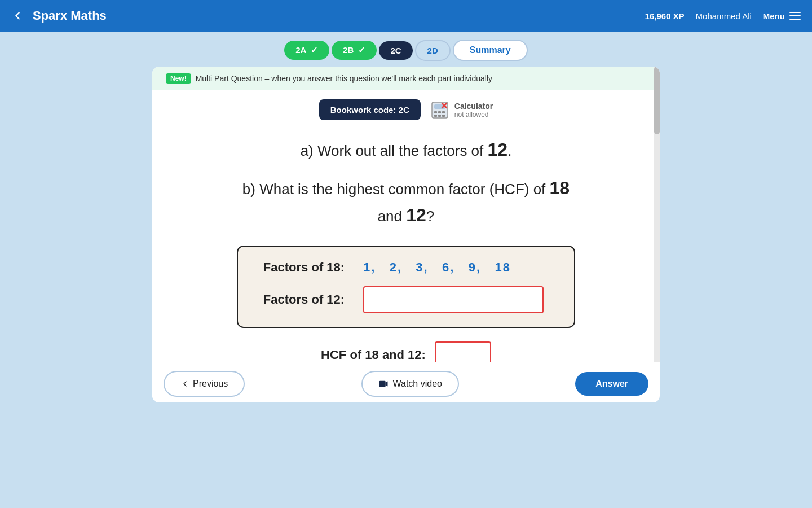 The width and height of the screenshot is (812, 508). Describe the element at coordinates (440, 110) in the screenshot. I see `calculator-icon` at that location.